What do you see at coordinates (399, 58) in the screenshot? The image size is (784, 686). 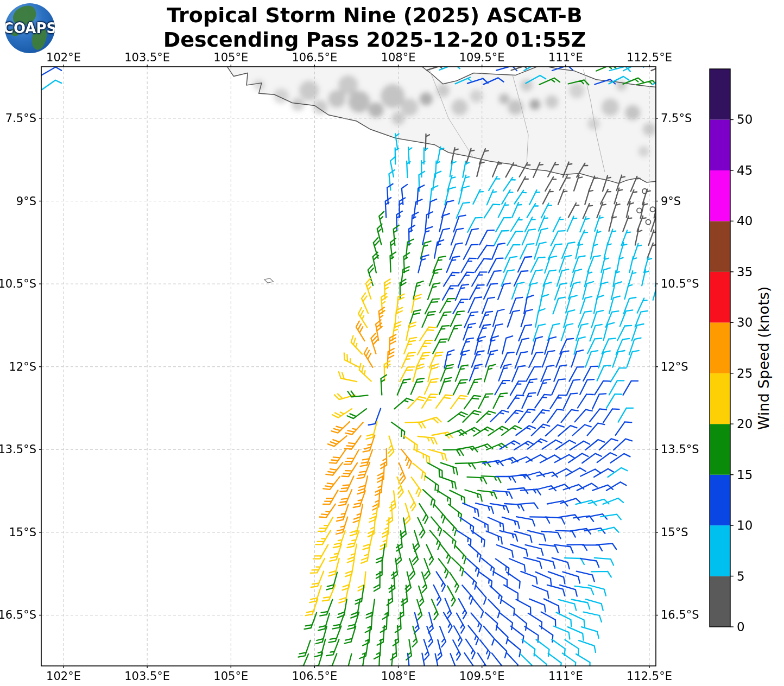 I see `lon-tick-label-top: 108°E` at bounding box center [399, 58].